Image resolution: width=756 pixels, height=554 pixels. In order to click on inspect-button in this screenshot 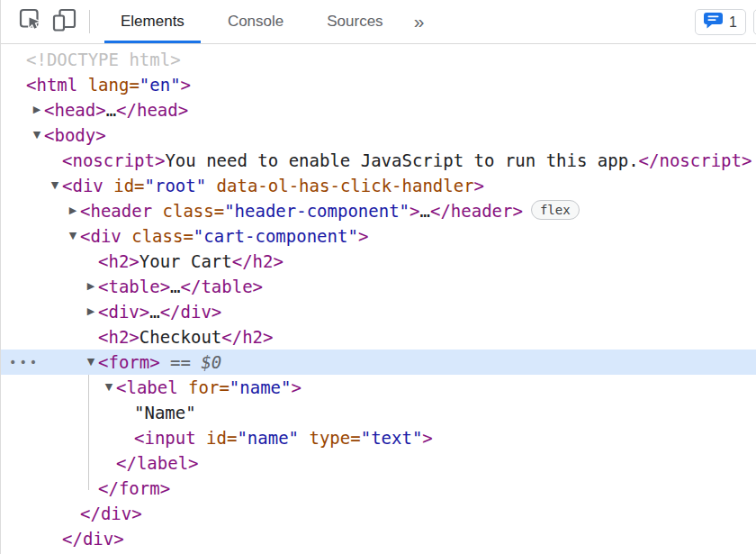, I will do `click(31, 22)`.